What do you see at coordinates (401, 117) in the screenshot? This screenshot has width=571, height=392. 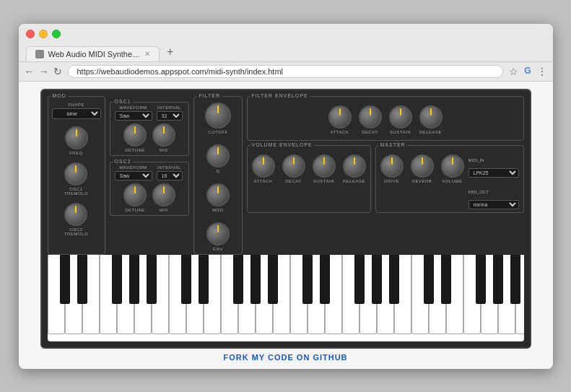 I see `filter-sustain-knob` at bounding box center [401, 117].